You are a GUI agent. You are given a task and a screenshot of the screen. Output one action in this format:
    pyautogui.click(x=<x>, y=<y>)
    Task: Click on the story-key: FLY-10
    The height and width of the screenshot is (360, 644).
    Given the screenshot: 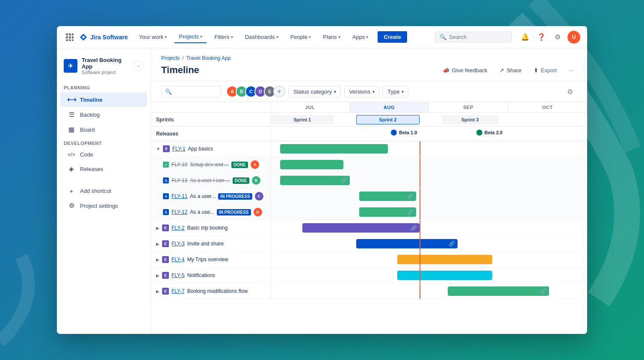 What is the action you would take?
    pyautogui.click(x=180, y=165)
    